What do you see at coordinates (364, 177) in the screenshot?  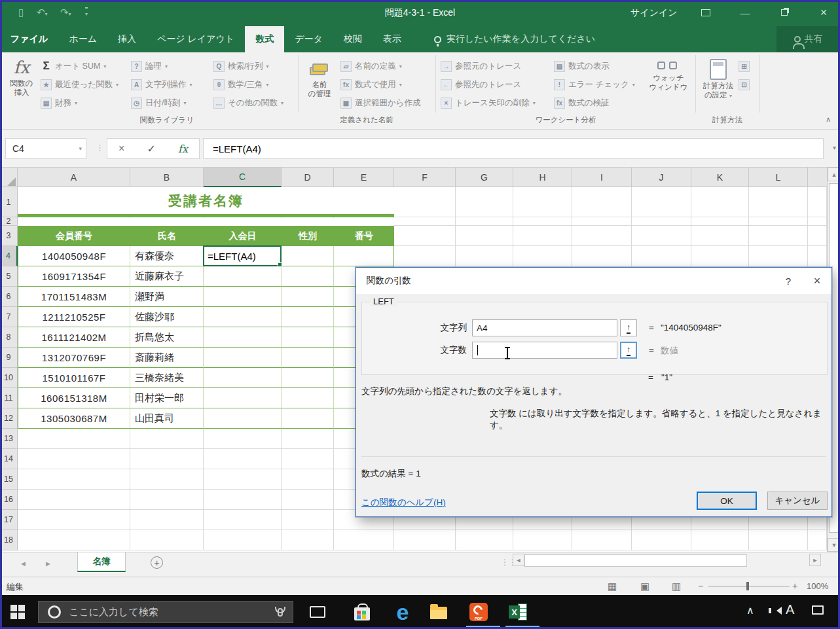 I see `column-header-E: E` at bounding box center [364, 177].